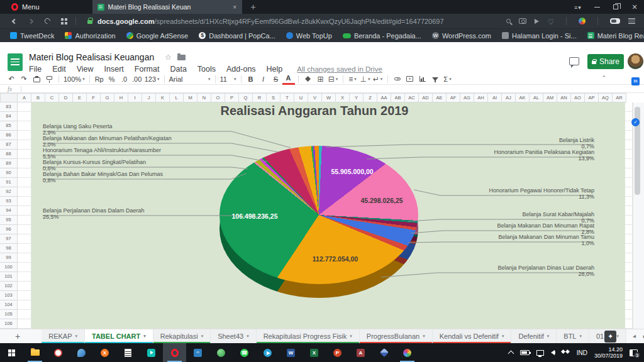 This screenshot has height=362, width=644. Describe the element at coordinates (128, 353) in the screenshot. I see `text-document-app` at that location.